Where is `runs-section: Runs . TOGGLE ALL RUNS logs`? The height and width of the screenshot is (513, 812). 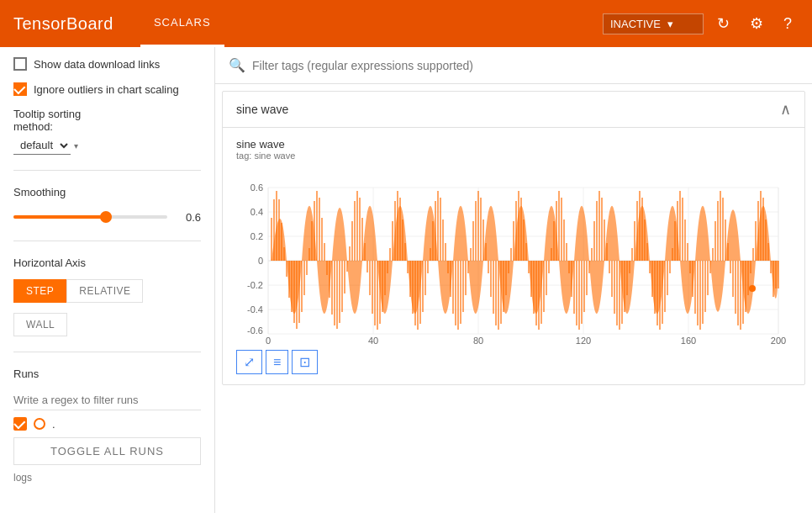 runs-section: Runs . TOGGLE ALL RUNS logs is located at coordinates (108, 426).